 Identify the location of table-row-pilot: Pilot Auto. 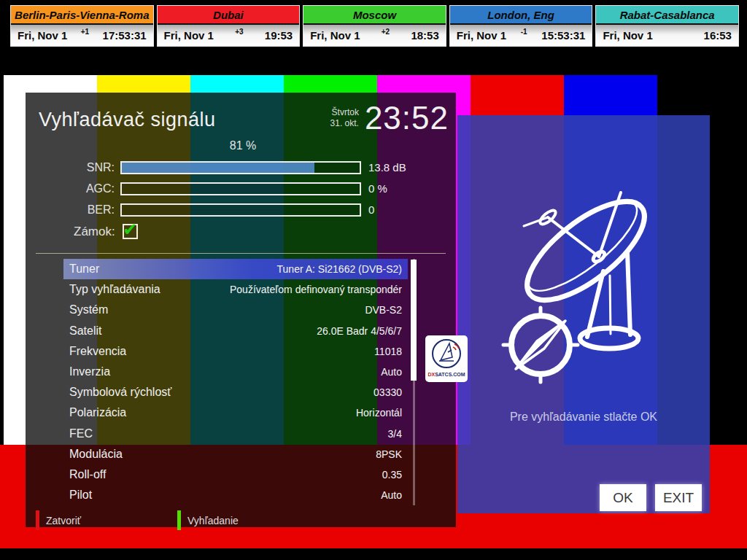
(236, 495).